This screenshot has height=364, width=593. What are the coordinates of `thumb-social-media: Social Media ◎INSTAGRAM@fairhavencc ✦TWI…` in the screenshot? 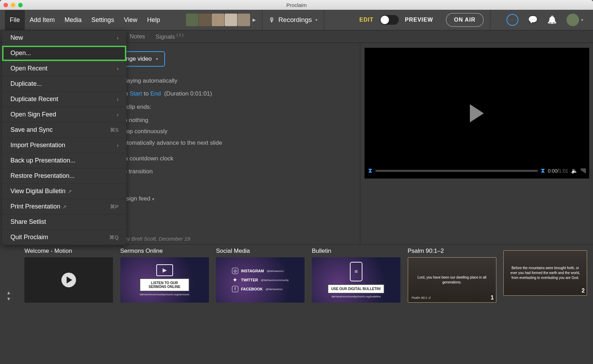 It's located at (261, 277).